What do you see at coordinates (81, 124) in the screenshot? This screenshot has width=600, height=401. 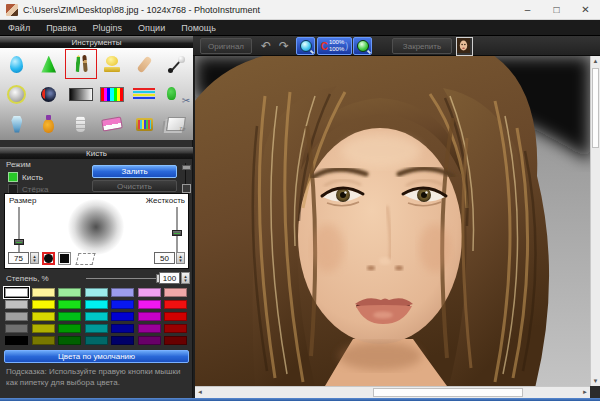 I see `tool-light-bulb` at bounding box center [81, 124].